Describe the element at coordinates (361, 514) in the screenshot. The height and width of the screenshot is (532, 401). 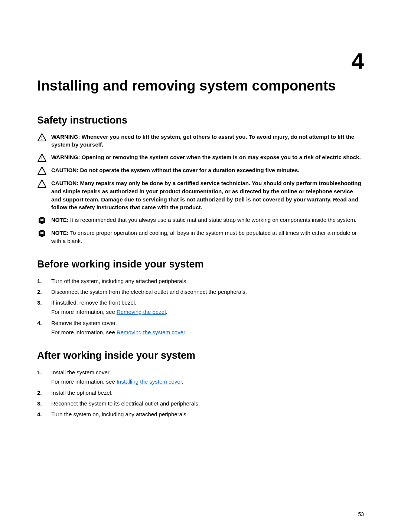
I see `page-number: 53` at that location.